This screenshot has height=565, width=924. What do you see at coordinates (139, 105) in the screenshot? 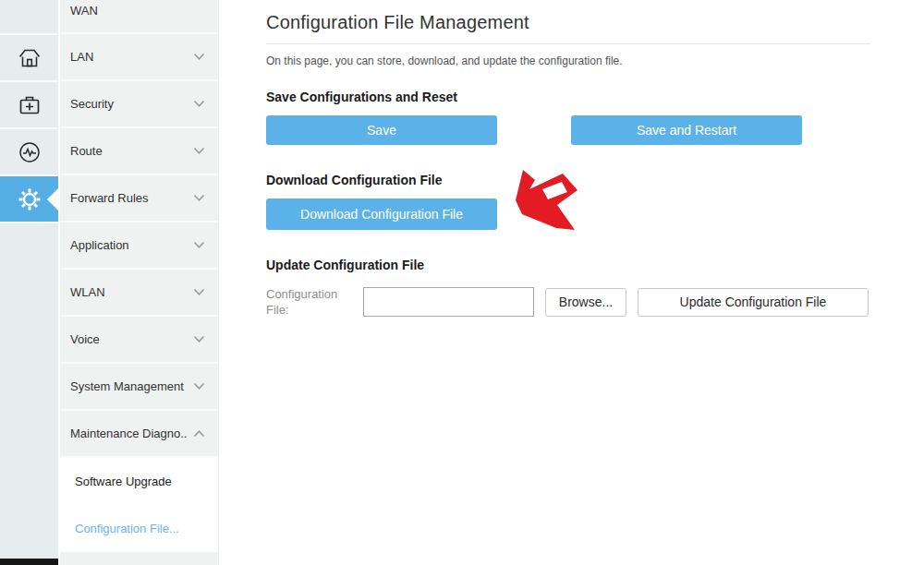
I see `sidebar-item-security: Security` at bounding box center [139, 105].